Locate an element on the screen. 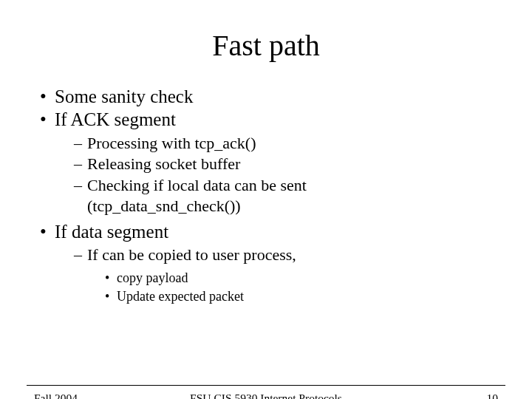  bullet-text: If data segment is located at coordinates (112, 232).